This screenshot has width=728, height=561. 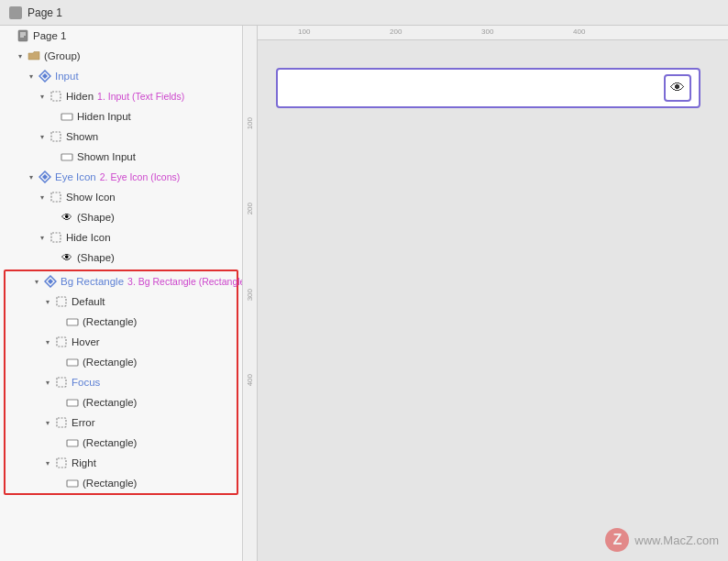 What do you see at coordinates (364, 13) in the screenshot?
I see `title-bar: Page 1` at bounding box center [364, 13].